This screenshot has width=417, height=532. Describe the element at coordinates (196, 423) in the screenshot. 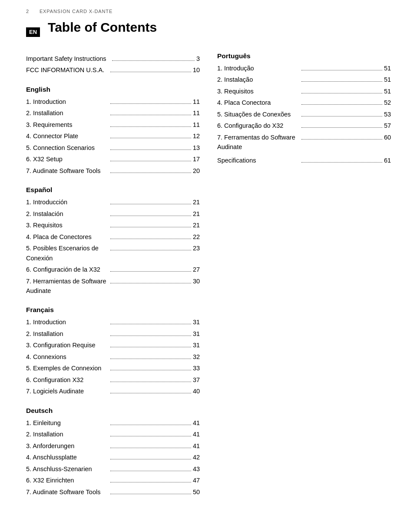

I see `toc-page-number: 41` at that location.